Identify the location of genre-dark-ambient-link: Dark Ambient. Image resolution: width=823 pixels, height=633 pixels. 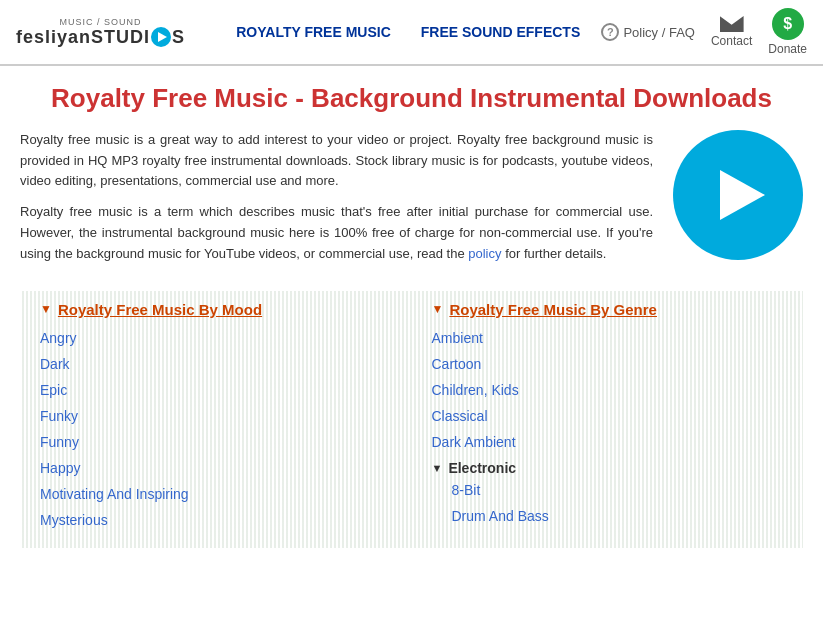
(474, 442).